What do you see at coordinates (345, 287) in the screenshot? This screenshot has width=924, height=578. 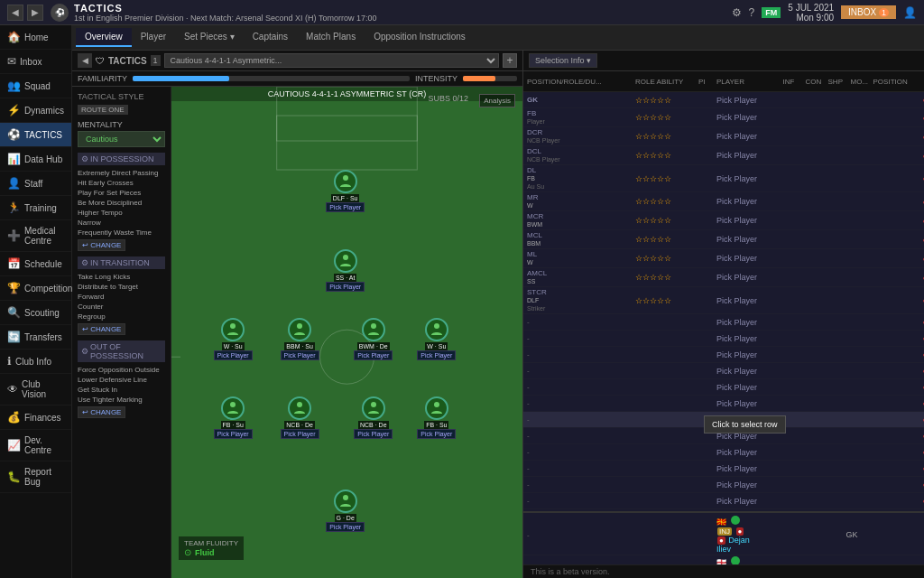 I see `pick-player-ss: Pick Player` at bounding box center [345, 287].